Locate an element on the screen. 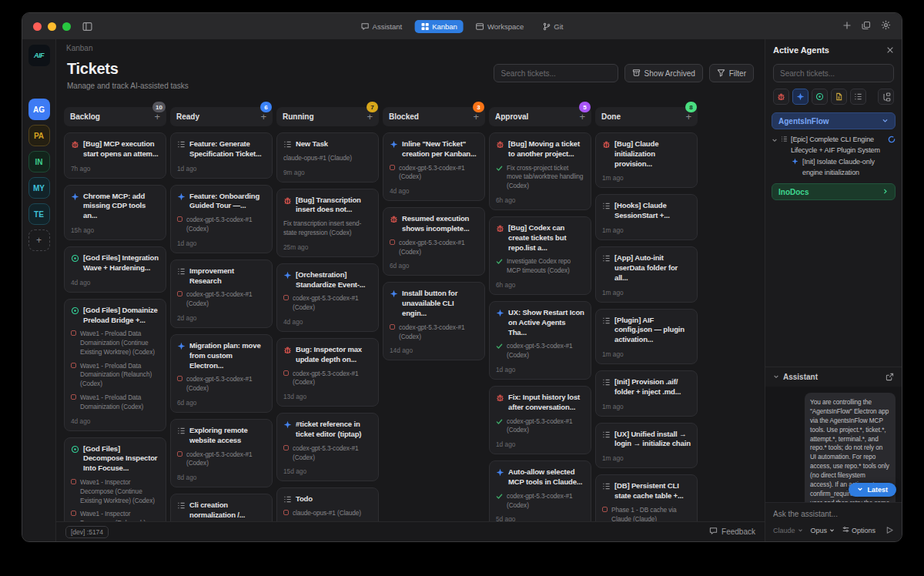 This screenshot has height=576, width=924. card-title: [Bug] Transcription insert does not... is located at coordinates (334, 206).